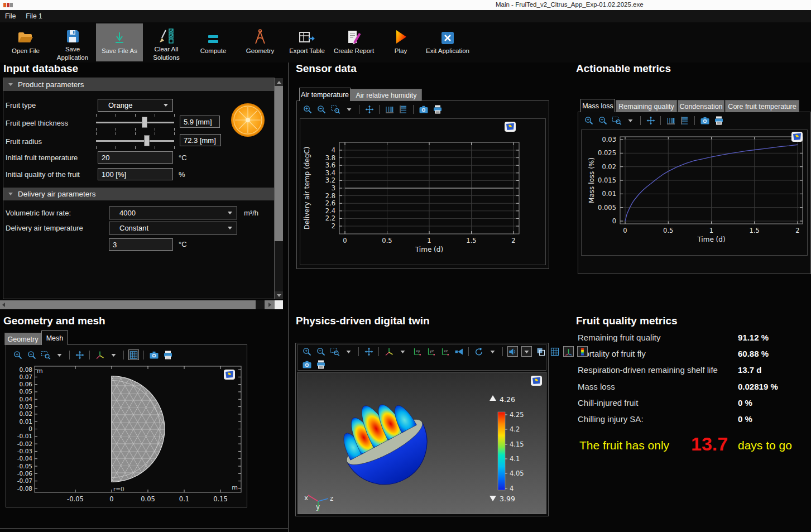  Describe the element at coordinates (137, 305) in the screenshot. I see `horizontal-scrollbar` at that location.